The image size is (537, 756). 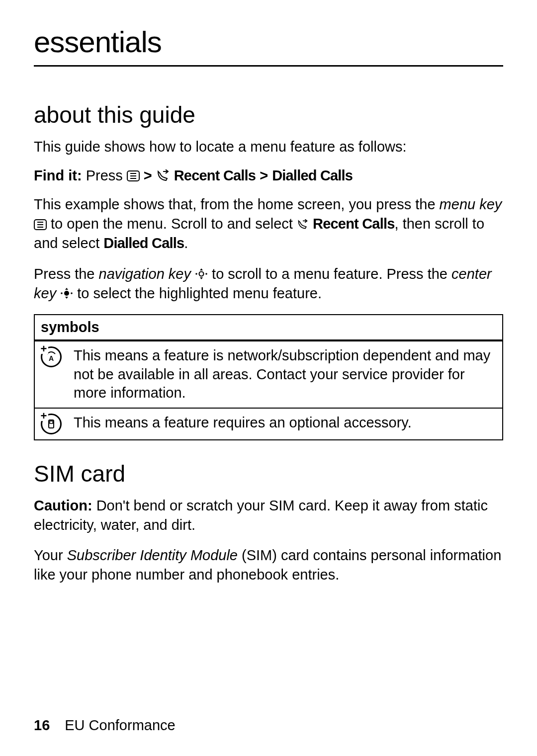 I want to click on find-recent: Recent Calls, so click(x=215, y=176).